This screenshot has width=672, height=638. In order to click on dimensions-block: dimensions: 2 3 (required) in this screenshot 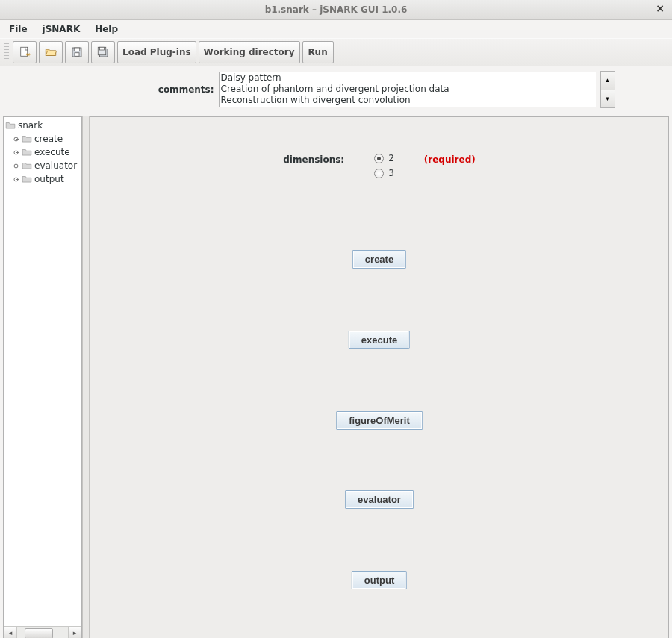, I will do `click(379, 166)`.